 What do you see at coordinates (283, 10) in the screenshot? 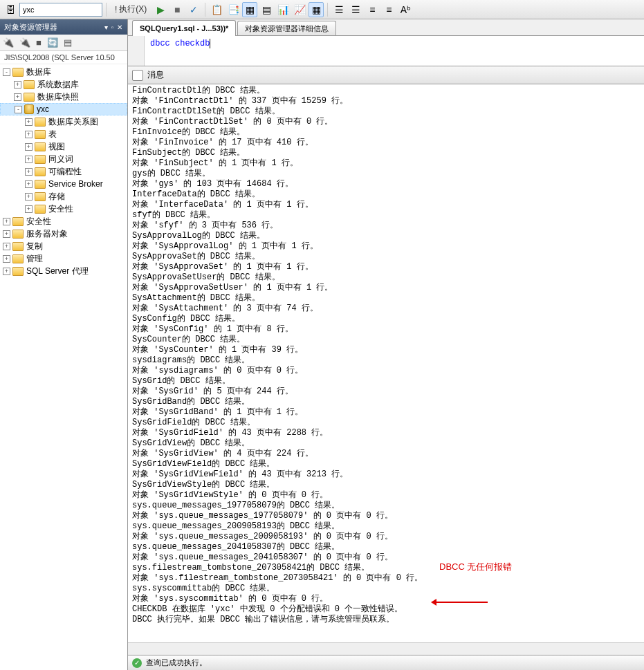
I see `tool5-icon: 📊` at bounding box center [283, 10].